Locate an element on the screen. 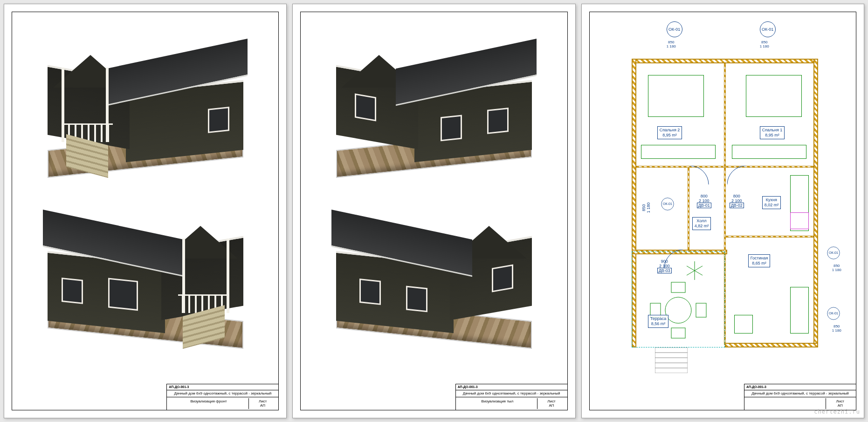 The width and height of the screenshot is (868, 422). armchair-icon is located at coordinates (744, 324).